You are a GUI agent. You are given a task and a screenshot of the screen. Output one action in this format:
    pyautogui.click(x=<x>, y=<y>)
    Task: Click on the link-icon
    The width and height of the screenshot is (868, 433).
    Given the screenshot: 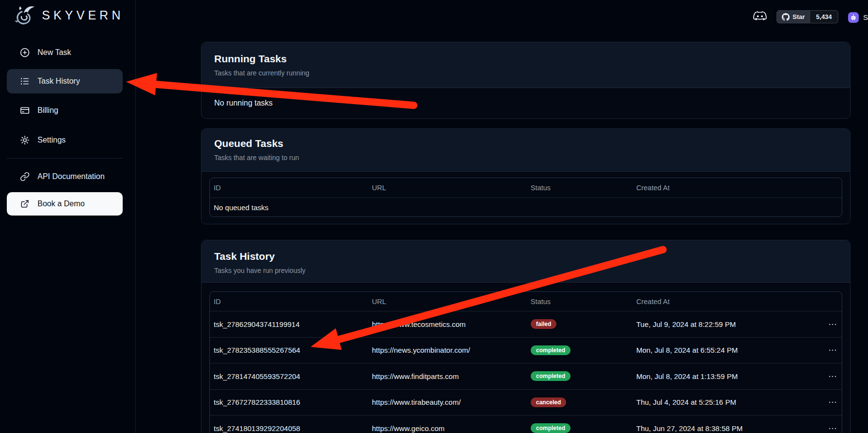 What is the action you would take?
    pyautogui.click(x=25, y=177)
    